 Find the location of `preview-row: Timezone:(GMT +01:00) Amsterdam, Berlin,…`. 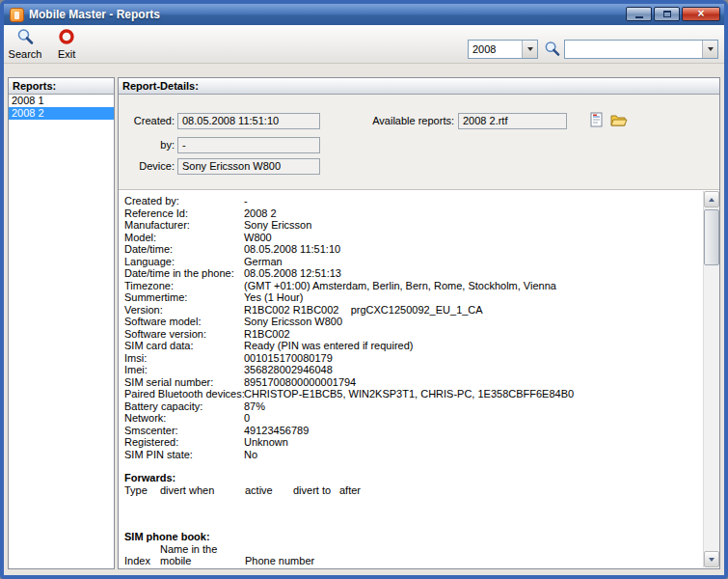

preview-row: Timezone:(GMT +01:00) Amsterdam, Berlin,… is located at coordinates (414, 286).